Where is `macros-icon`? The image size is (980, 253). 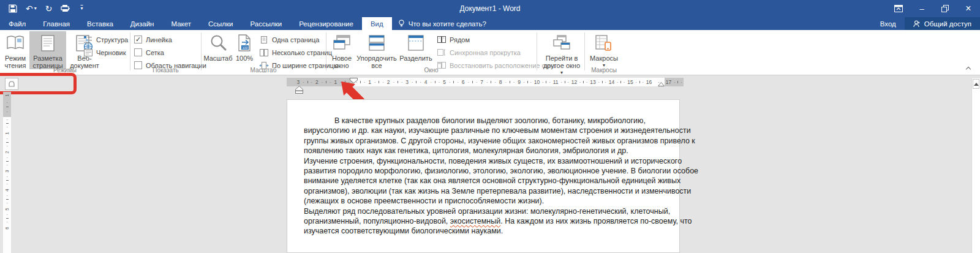 macros-icon is located at coordinates (604, 43).